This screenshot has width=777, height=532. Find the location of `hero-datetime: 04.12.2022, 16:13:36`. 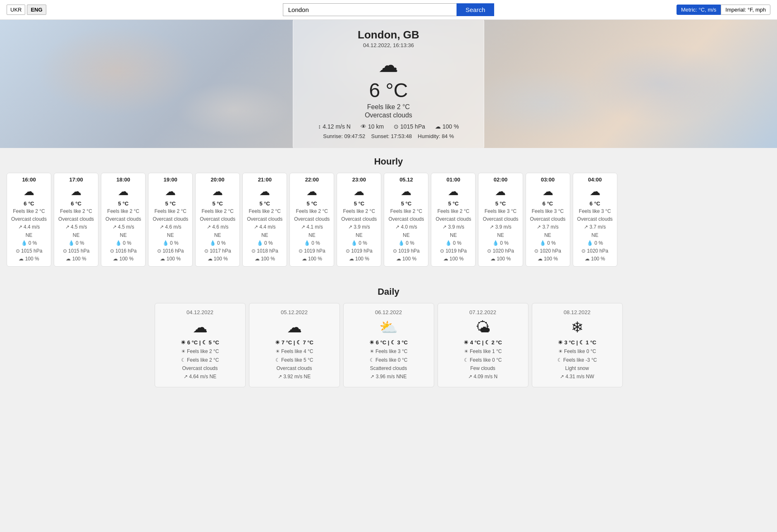

hero-datetime: 04.12.2022, 16:13:36 is located at coordinates (388, 45).